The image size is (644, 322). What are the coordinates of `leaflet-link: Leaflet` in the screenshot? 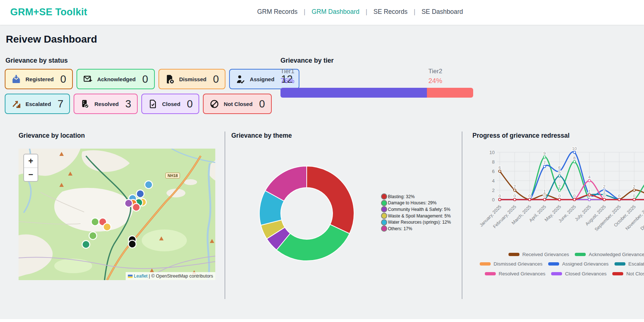 It's located at (141, 276).